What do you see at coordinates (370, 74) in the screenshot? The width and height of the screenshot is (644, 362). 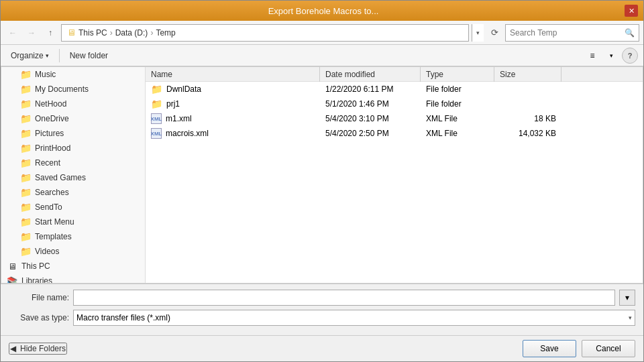 I see `col-header-date: Date modified` at bounding box center [370, 74].